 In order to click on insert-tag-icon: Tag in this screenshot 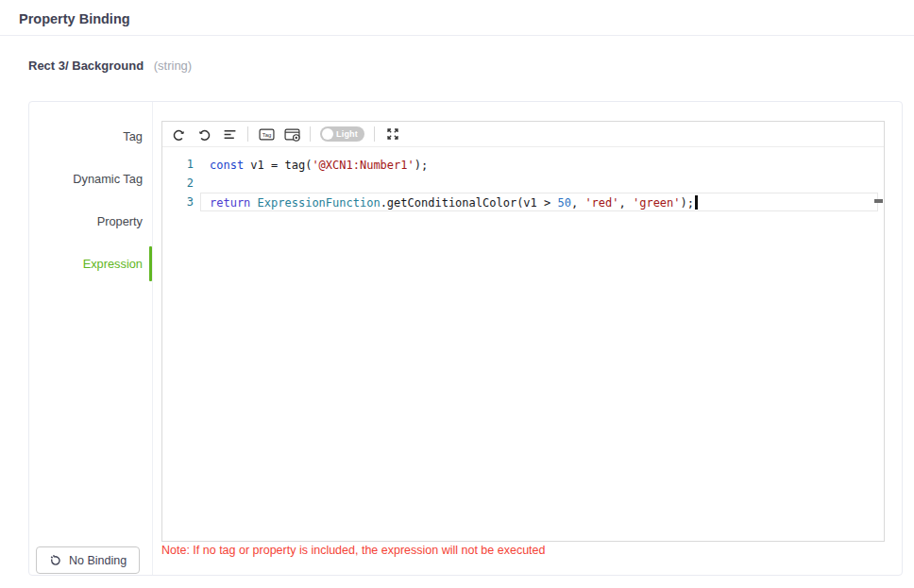, I will do `click(266, 134)`.